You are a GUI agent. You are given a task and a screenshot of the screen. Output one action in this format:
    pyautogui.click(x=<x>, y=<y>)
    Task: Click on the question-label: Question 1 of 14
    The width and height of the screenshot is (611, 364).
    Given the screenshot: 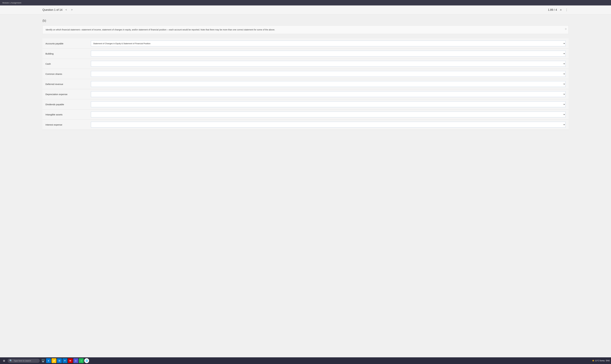 What is the action you would take?
    pyautogui.click(x=53, y=10)
    